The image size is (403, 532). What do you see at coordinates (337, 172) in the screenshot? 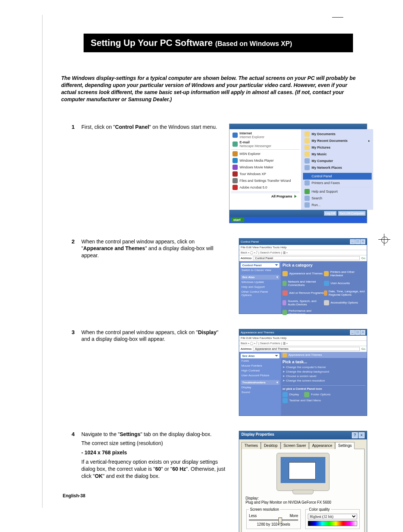
I see `separator` at bounding box center [337, 172].